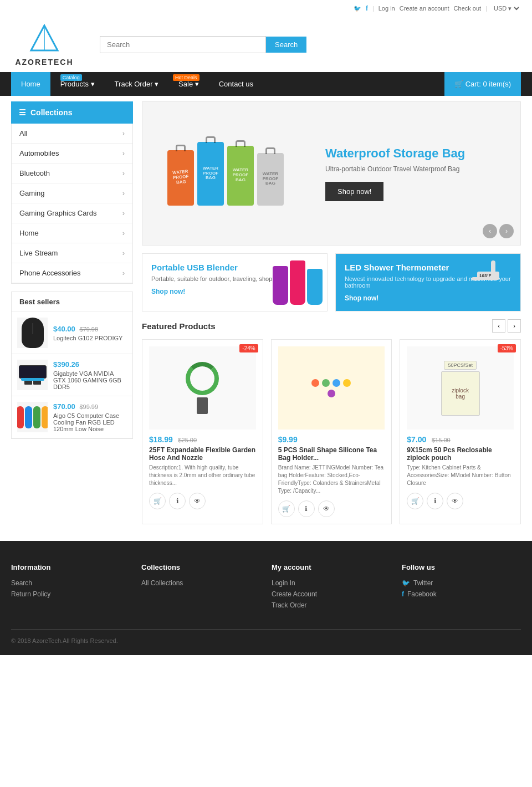 The image size is (532, 787). Describe the element at coordinates (136, 84) in the screenshot. I see `nav-track-order: Track Order ▾` at that location.